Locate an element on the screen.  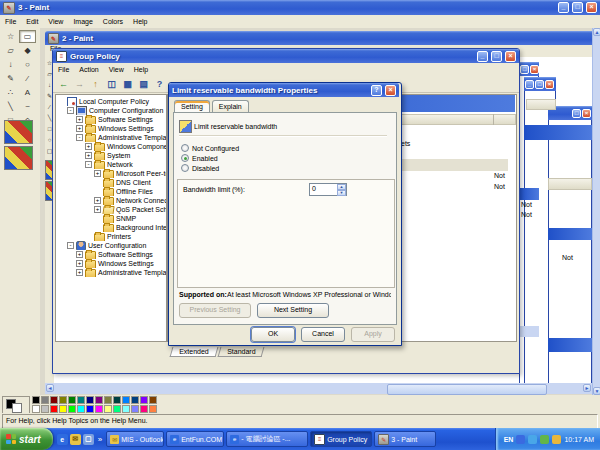
menu-item: Image is located at coordinates (82, 22).